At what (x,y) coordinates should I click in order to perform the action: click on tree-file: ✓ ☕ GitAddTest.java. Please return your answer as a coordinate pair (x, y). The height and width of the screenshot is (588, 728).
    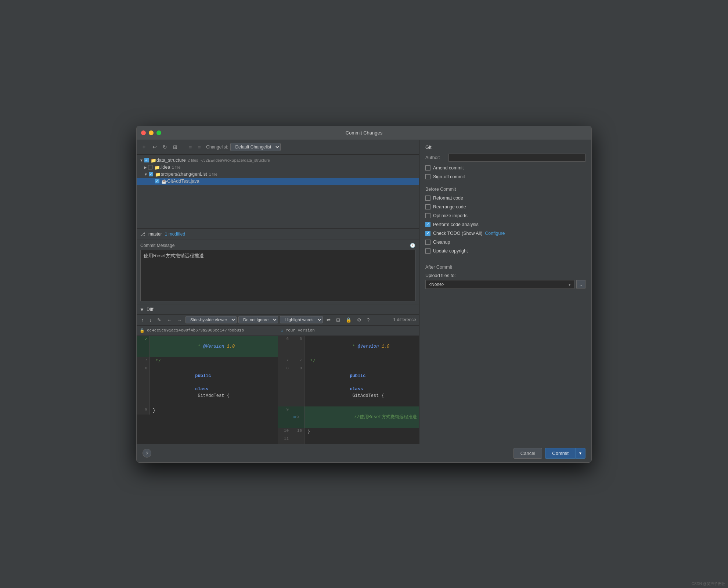
    Looking at the image, I should click on (278, 182).